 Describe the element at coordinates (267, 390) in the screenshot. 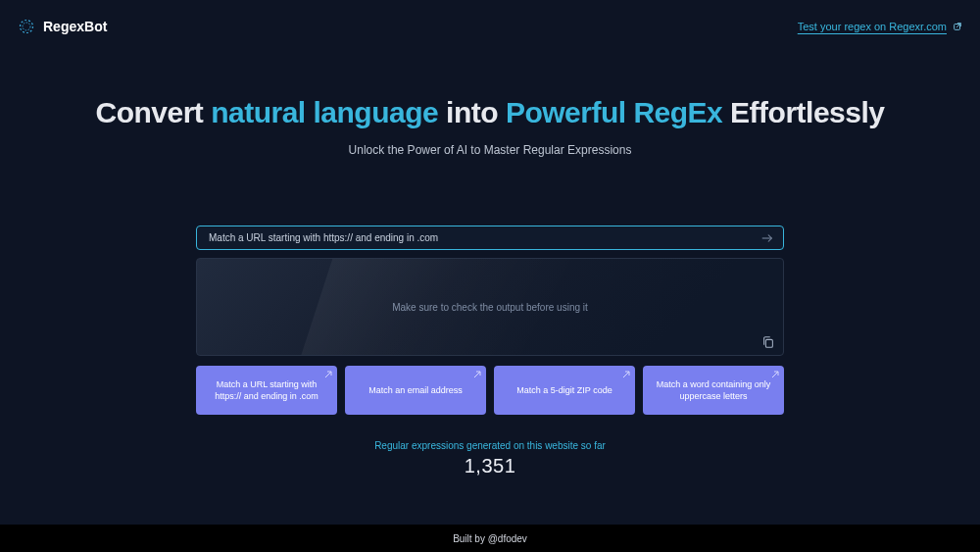

I see `example-button-1: Match a URL starting with https:// and e…` at that location.